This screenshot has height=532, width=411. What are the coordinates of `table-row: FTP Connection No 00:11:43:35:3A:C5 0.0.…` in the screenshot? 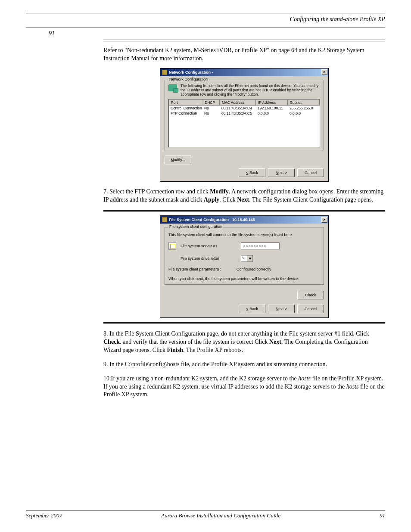 It's located at (244, 113).